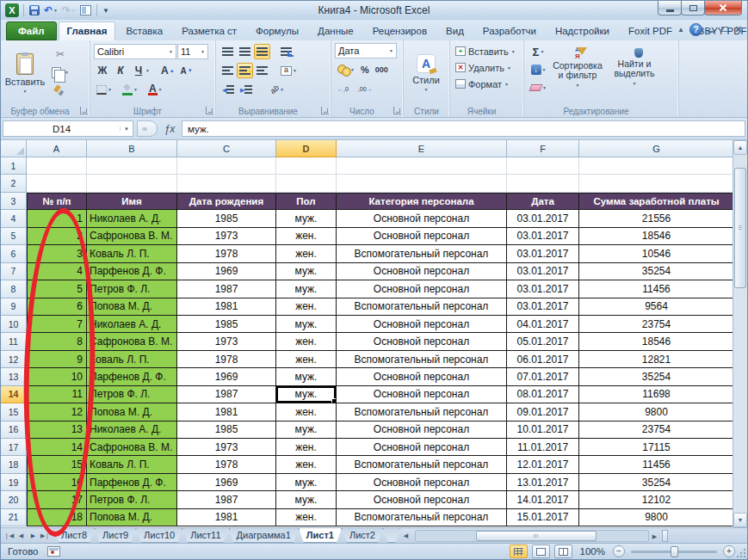 Image resolution: width=748 pixels, height=560 pixels. Describe the element at coordinates (14, 201) in the screenshot. I see `row-header-3: 3` at that location.